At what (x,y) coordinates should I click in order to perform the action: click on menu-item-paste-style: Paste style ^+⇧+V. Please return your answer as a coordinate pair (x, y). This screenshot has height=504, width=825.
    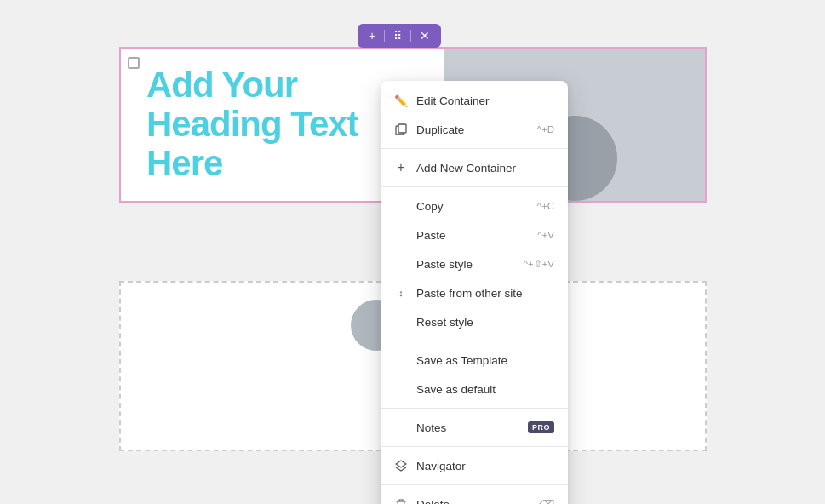
    Looking at the image, I should click on (474, 264).